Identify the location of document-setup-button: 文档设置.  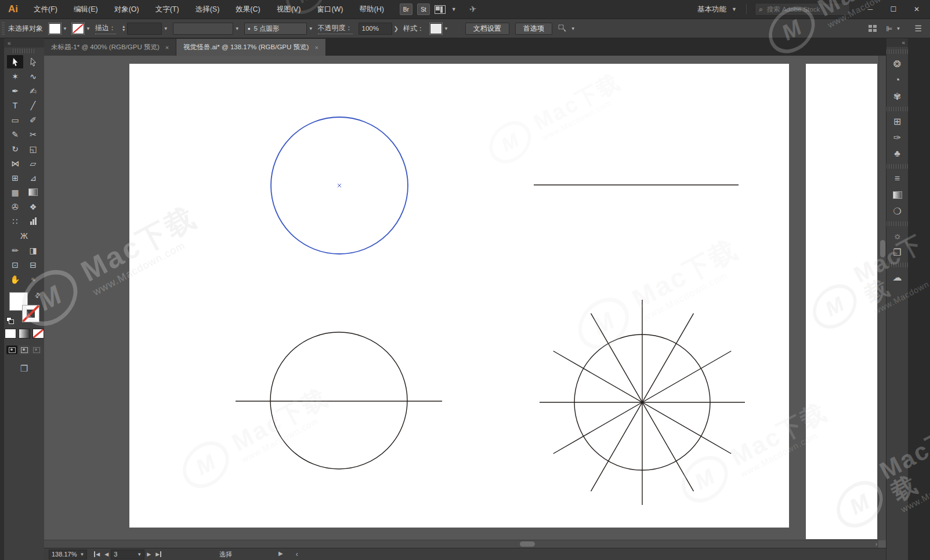
(487, 29).